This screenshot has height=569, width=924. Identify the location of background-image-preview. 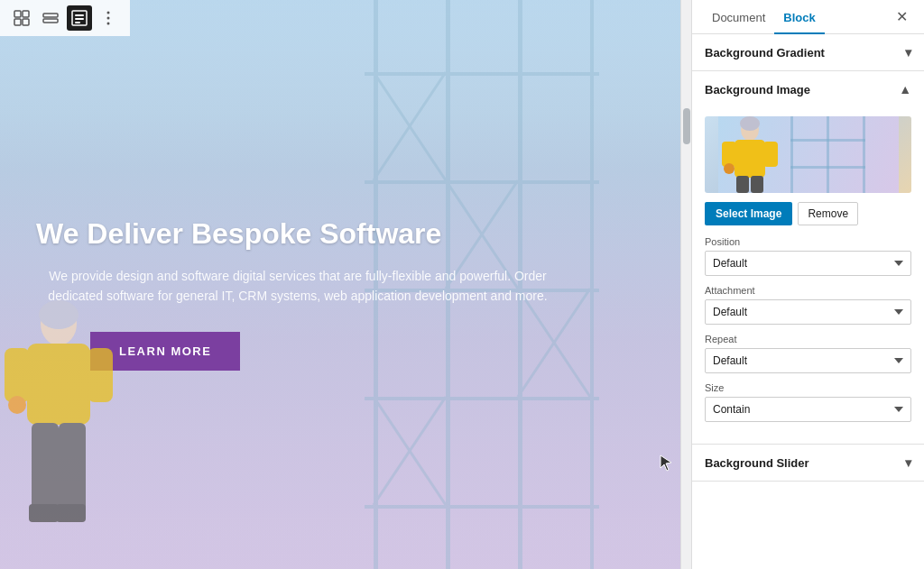
(808, 155).